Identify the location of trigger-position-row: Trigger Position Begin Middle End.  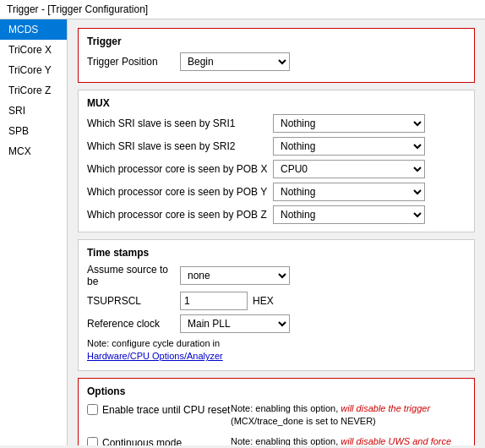
(276, 62).